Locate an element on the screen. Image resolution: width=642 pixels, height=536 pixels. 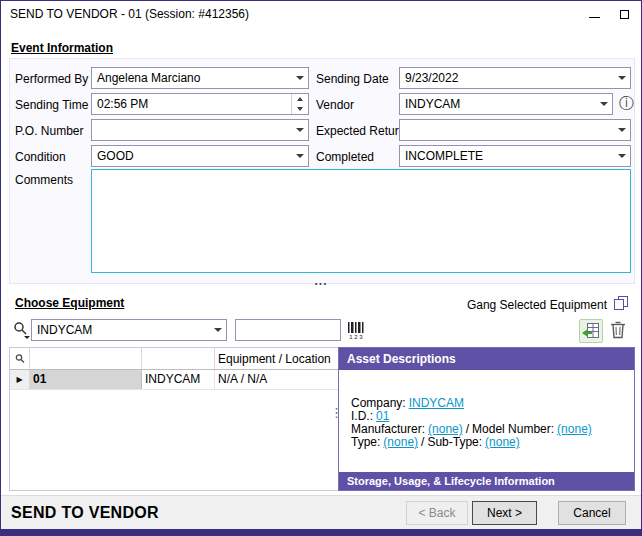
cancel-button: Cancel is located at coordinates (592, 513).